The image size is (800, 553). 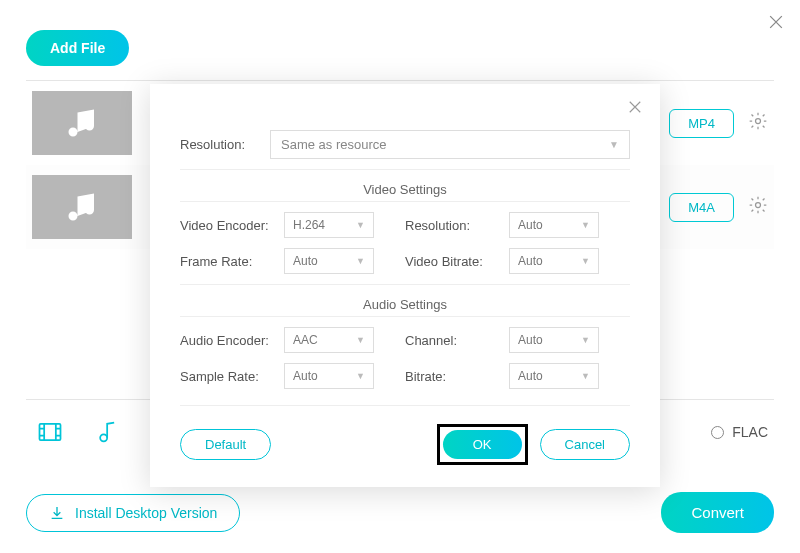 What do you see at coordinates (702, 208) in the screenshot?
I see `format-tag: M4A` at bounding box center [702, 208].